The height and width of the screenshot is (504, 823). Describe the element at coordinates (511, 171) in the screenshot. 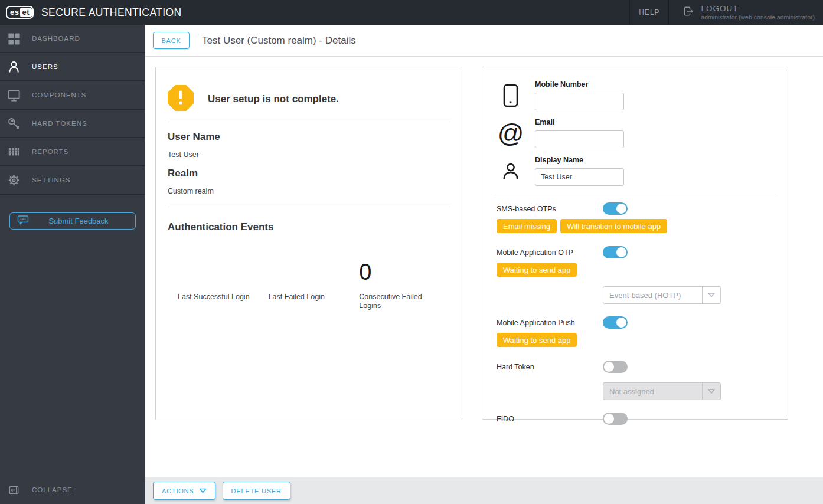

I see `person-icon` at that location.